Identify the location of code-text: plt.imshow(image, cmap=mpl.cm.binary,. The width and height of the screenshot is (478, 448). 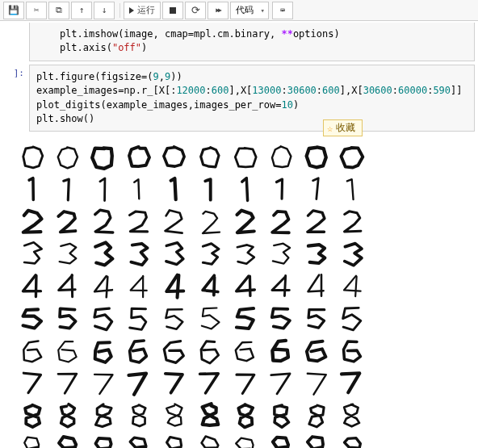
(158, 34).